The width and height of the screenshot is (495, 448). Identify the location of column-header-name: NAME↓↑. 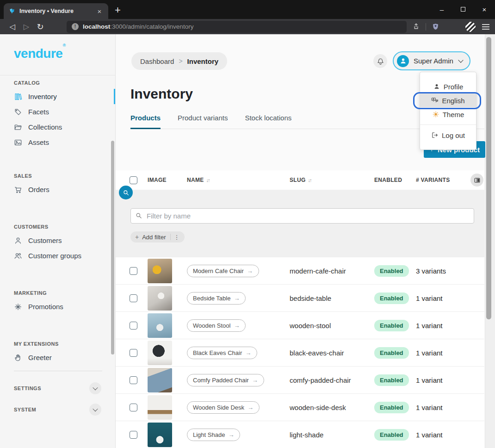
(238, 180).